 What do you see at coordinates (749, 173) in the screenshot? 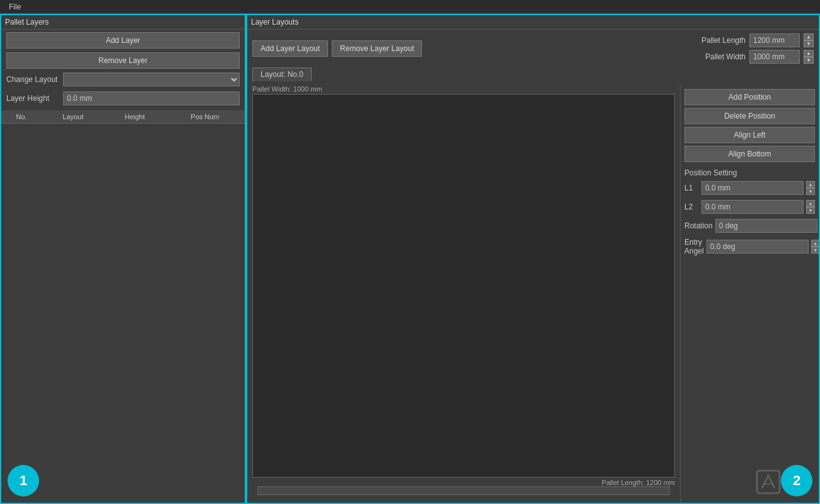
I see `position-setting-title: Position Setting` at bounding box center [749, 173].